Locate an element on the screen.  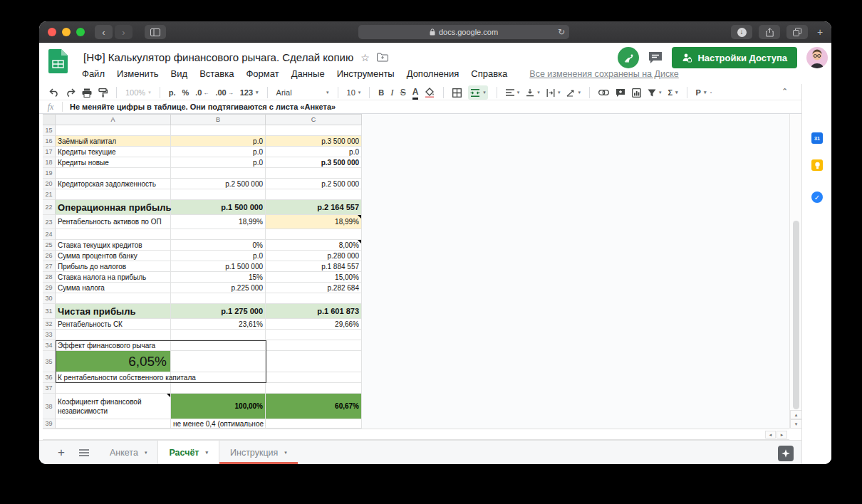
row-header-24: 24 is located at coordinates (49, 235).